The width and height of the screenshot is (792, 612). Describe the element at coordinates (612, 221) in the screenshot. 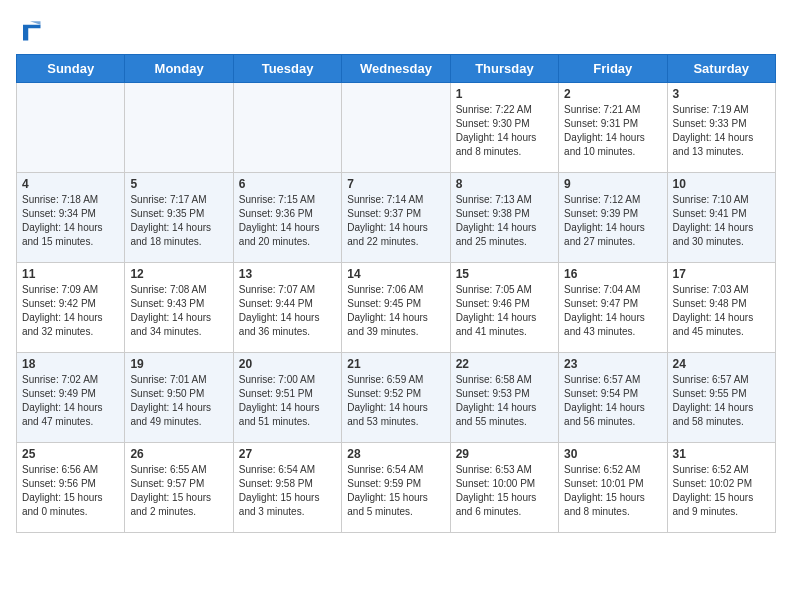

I see `day-info: Sunrise: 7:12 AM Sunset: 9:39 PM Dayligh…` at that location.